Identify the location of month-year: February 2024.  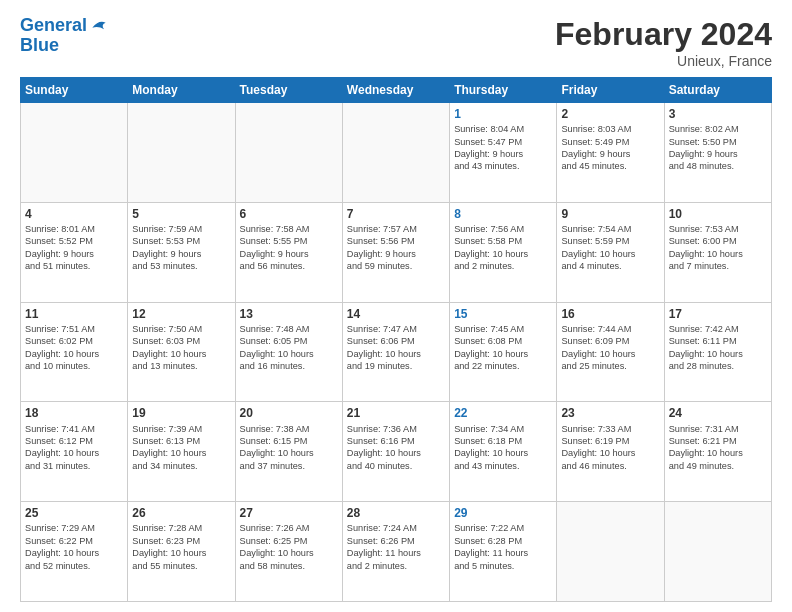
(664, 34).